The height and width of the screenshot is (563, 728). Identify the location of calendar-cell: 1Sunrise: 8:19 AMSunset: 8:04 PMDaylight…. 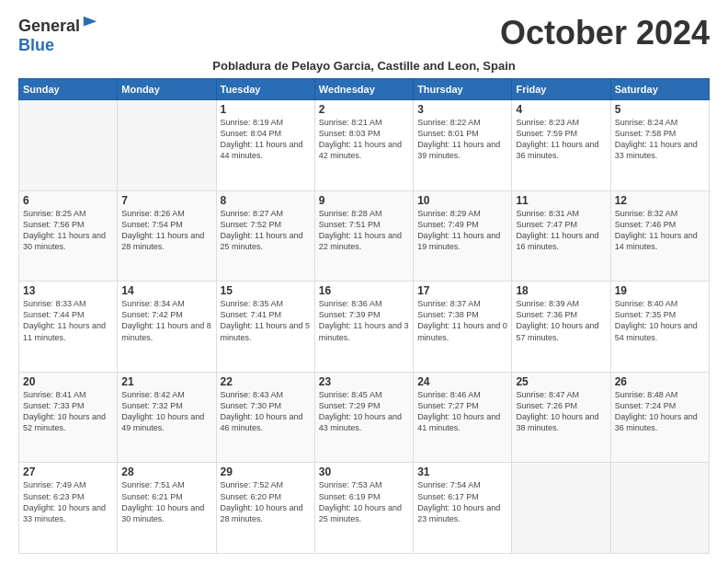
(265, 145).